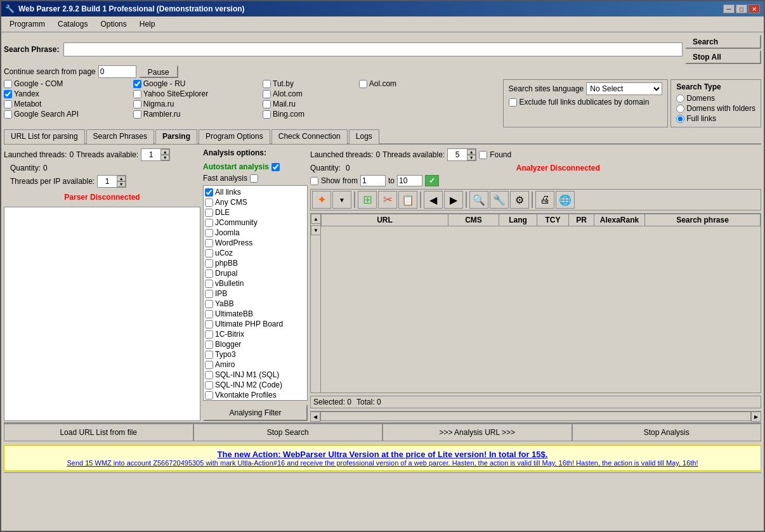 The height and width of the screenshot is (532, 765). Describe the element at coordinates (373, 49) in the screenshot. I see `search-phrase-input` at that location.